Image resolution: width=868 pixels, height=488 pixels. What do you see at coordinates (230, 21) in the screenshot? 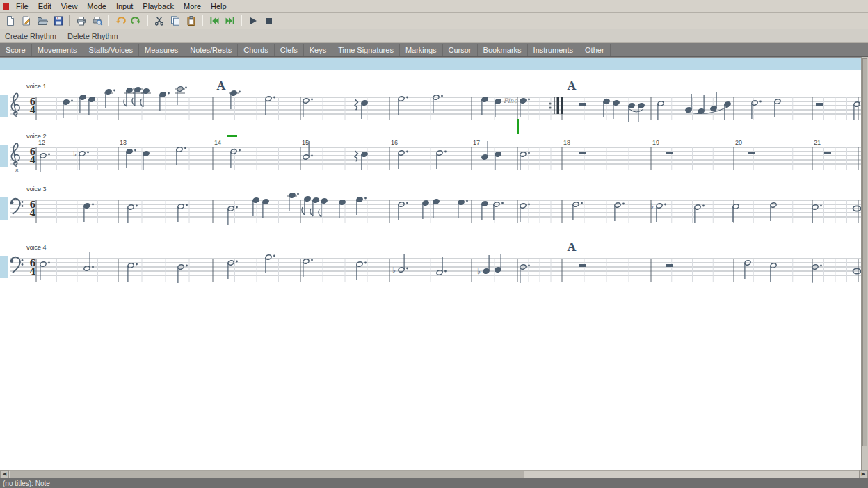
I see `go-to-end-button` at bounding box center [230, 21].